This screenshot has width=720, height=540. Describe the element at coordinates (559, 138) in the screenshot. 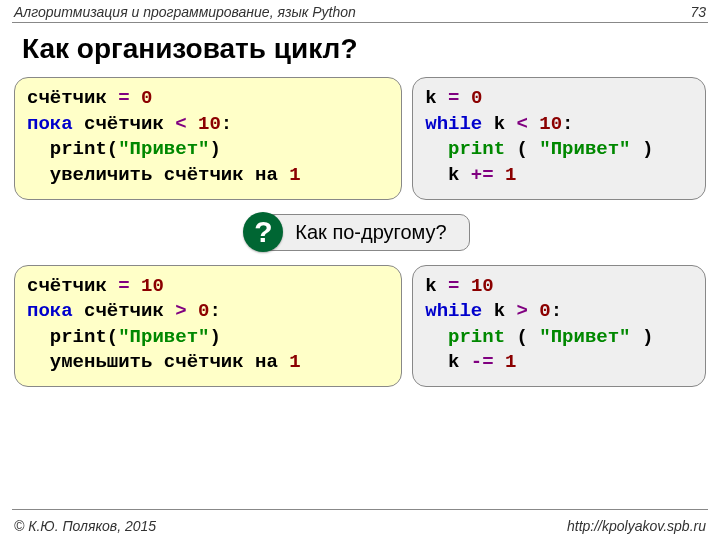

I see `code-1: k = 0 while k < 10: print ( "Привет" ) k…` at that location.